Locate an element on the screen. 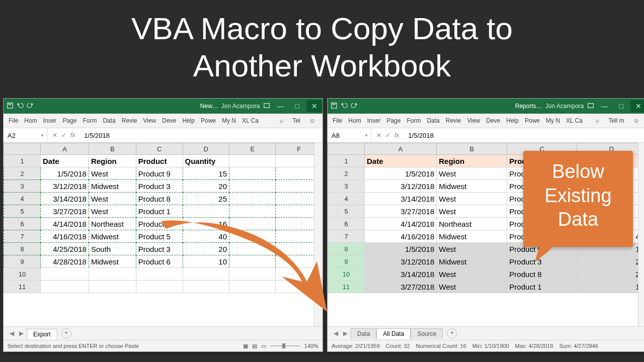 This screenshot has height=362, width=644. table-row: 94/28/2018MidwestProduct 610 is located at coordinates (163, 261).